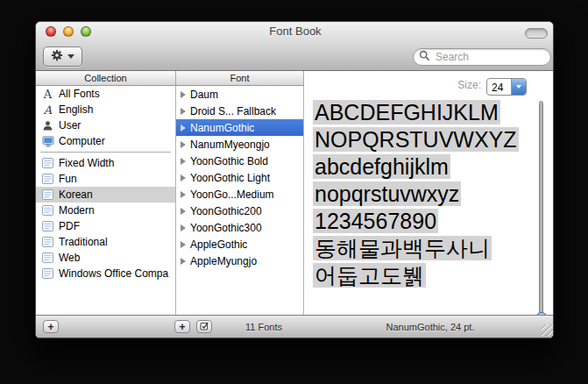  I want to click on font-column-header: Font, so click(240, 79).